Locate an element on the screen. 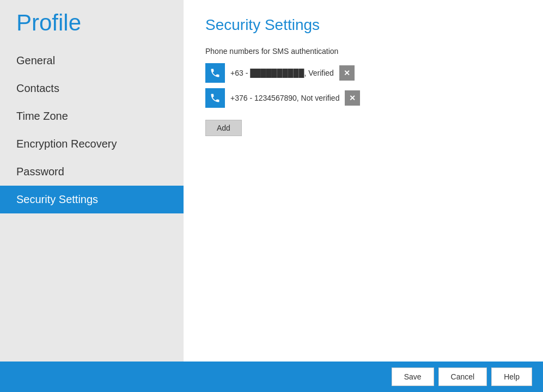 This screenshot has height=392, width=543. section-label: Phone numbers for SMS authentication is located at coordinates (363, 51).